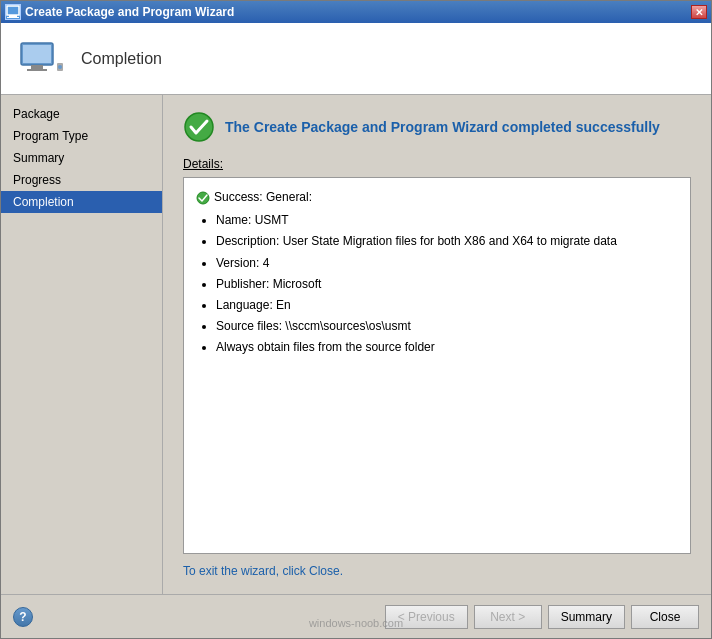 This screenshot has width=712, height=639. What do you see at coordinates (82, 158) in the screenshot?
I see `sidebar-item-summary: Summary` at bounding box center [82, 158].